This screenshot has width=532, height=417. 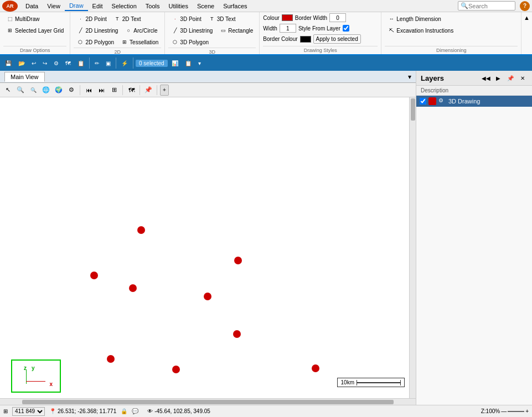 What do you see at coordinates (226, 19) in the screenshot?
I see `3d-text-label: 3D Text` at bounding box center [226, 19].